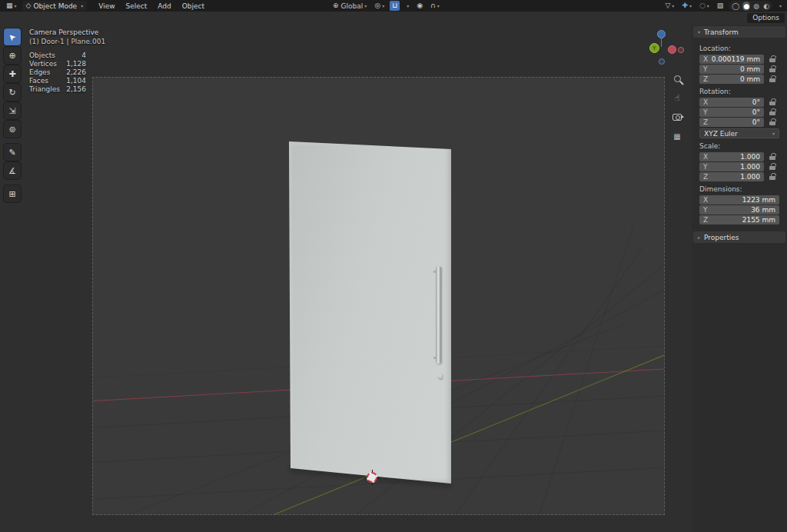  I want to click on axis-z-negative-handle, so click(662, 62).